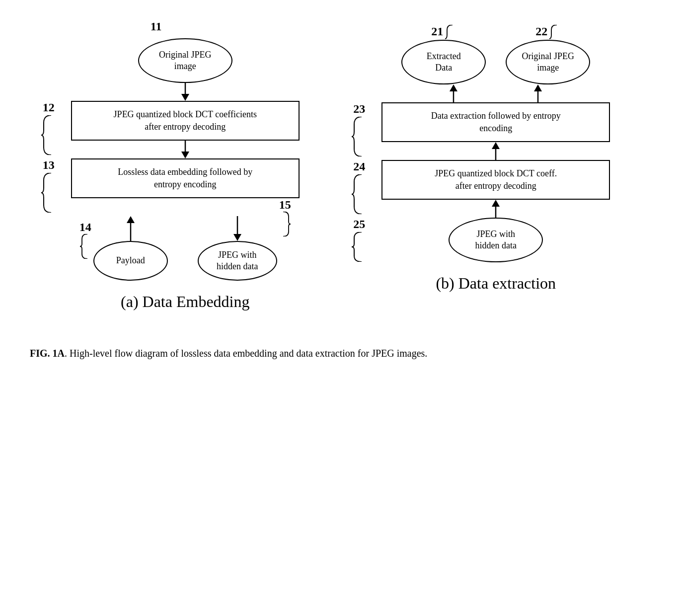 This screenshot has height=616, width=681. I want to click on node-jpeg-quantized-left: JPEG quantized block DCT coefficients af…, so click(185, 121).